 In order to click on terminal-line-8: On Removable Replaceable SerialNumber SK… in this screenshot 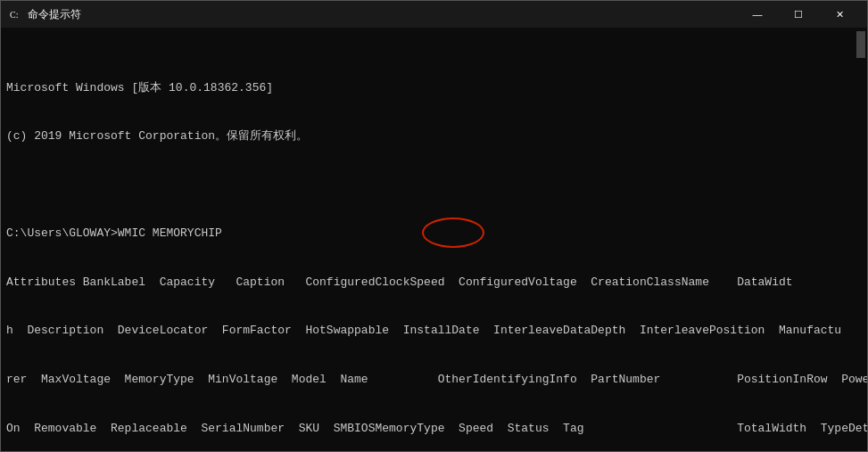, I will do `click(434, 429)`.